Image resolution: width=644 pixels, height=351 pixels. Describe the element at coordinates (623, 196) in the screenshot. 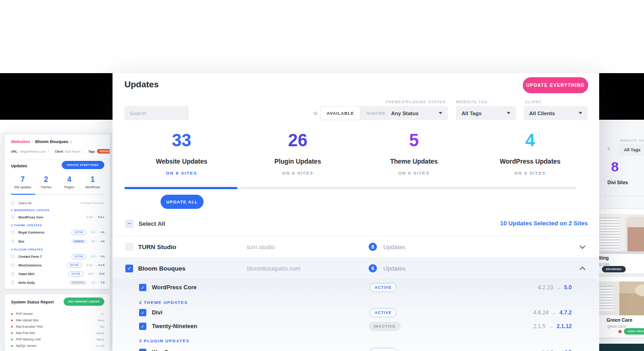

I see `divider` at that location.